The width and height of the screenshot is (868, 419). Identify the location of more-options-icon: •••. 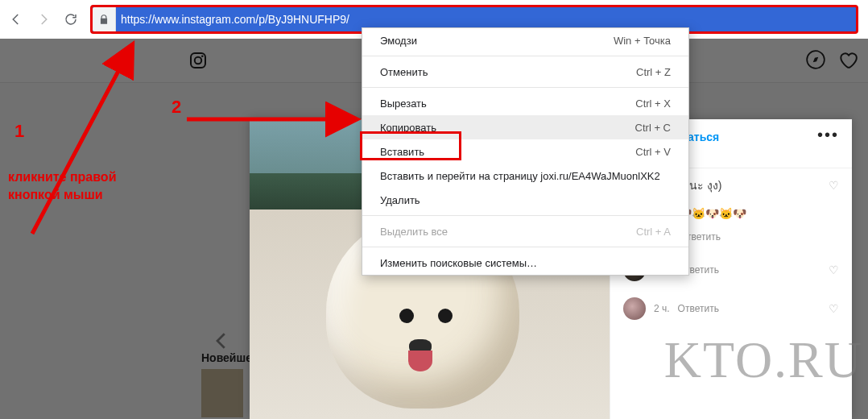
(828, 135).